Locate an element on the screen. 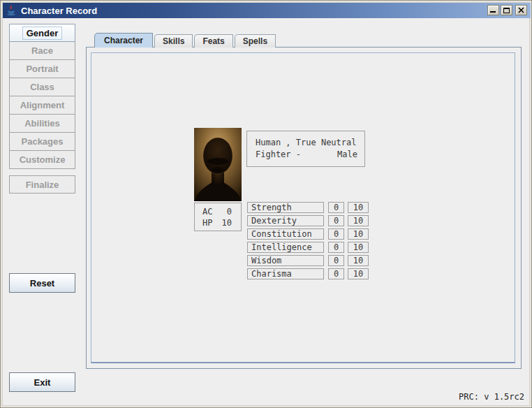 The width and height of the screenshot is (532, 408). titlebar: Character Record is located at coordinates (267, 10).